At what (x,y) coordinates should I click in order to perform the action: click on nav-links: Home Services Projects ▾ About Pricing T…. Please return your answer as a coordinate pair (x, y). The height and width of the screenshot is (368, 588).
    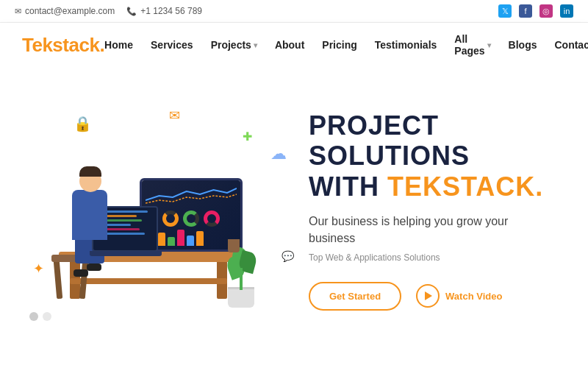
    Looking at the image, I should click on (346, 45).